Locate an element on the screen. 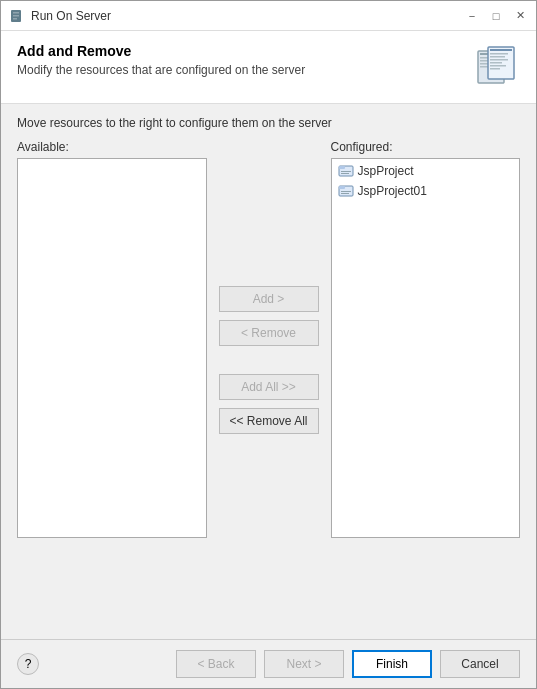 This screenshot has width=537, height=689. server-icon is located at coordinates (496, 67).